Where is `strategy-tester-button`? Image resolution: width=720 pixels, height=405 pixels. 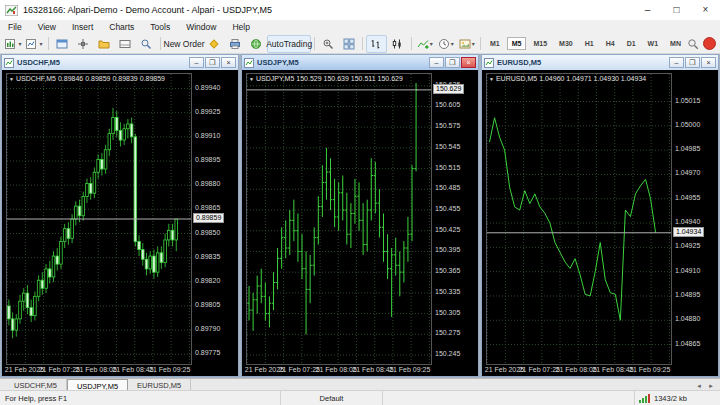
strategy-tester-button is located at coordinates (146, 44).